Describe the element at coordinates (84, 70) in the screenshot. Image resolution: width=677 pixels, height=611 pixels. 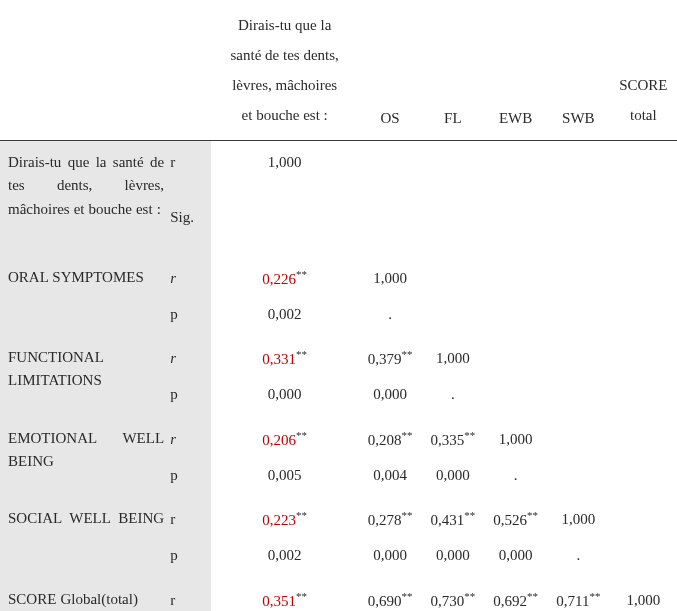
I see `header-blank-rowlabel` at that location.